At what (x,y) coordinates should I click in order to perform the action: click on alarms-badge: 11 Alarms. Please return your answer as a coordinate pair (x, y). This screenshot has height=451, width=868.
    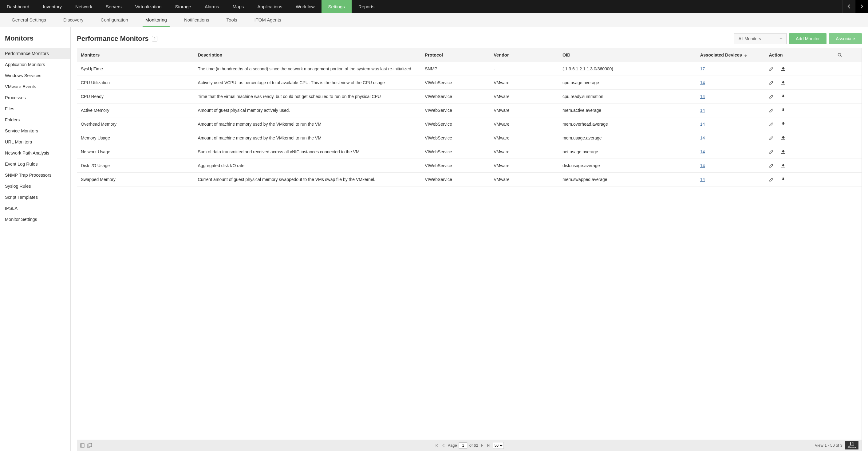
    Looking at the image, I should click on (852, 445).